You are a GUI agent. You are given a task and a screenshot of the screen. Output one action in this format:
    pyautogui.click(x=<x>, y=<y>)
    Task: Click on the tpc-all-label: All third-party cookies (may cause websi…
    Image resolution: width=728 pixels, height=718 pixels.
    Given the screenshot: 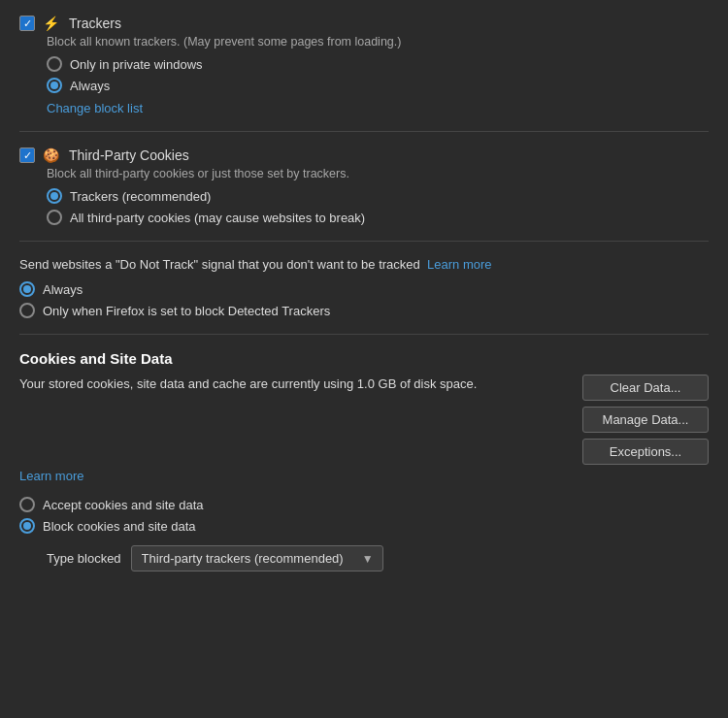 What is the action you would take?
    pyautogui.click(x=217, y=217)
    